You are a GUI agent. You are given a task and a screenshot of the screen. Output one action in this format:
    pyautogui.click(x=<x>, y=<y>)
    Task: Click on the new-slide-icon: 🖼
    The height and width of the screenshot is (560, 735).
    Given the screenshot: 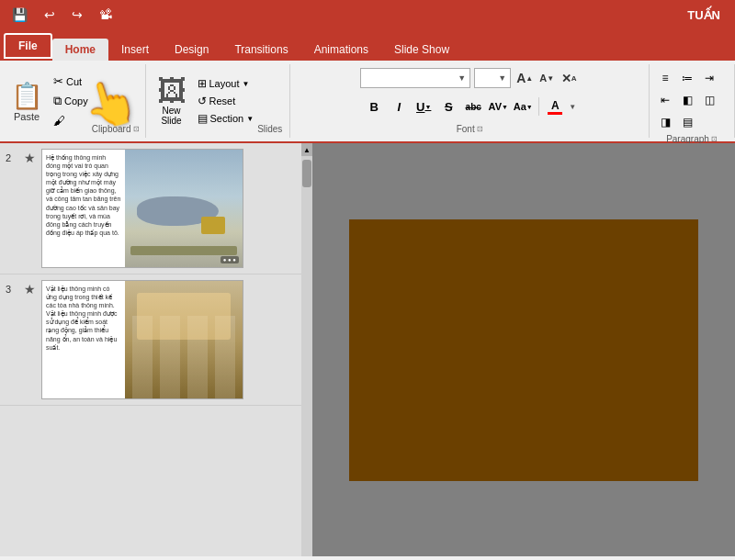 What is the action you would take?
    pyautogui.click(x=172, y=91)
    